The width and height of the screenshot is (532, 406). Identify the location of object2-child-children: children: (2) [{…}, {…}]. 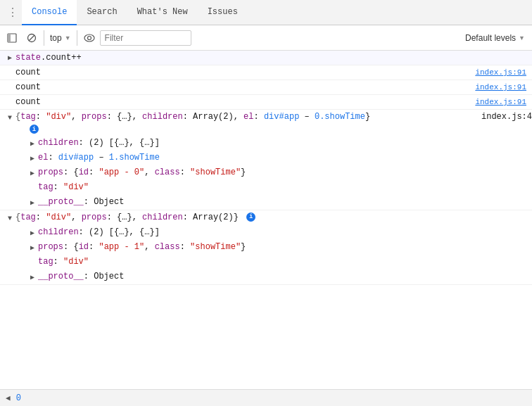
(272, 232).